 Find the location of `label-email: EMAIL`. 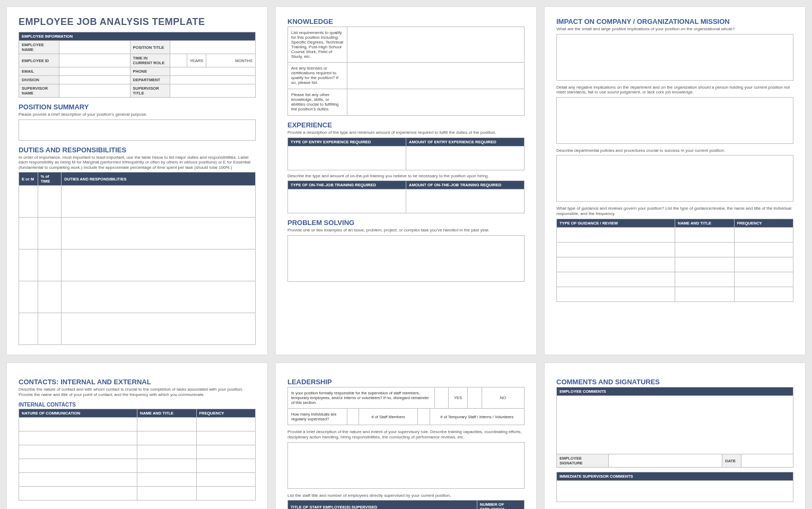

label-email: EMAIL is located at coordinates (39, 72).